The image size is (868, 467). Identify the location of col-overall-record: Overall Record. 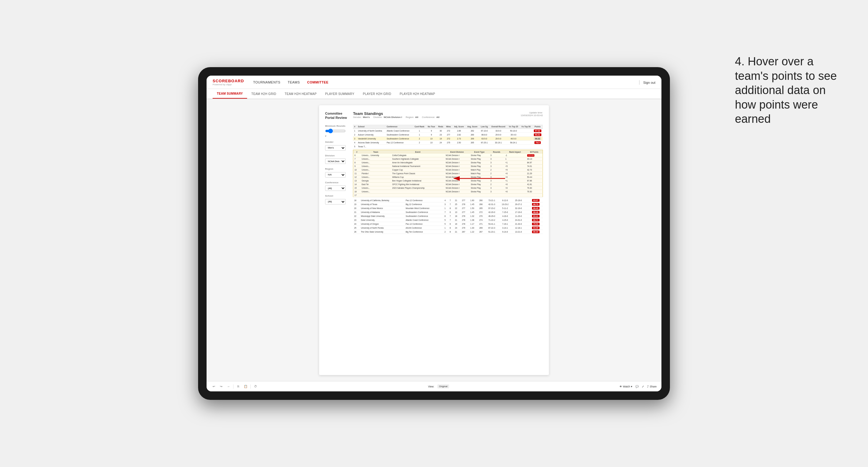
(498, 127).